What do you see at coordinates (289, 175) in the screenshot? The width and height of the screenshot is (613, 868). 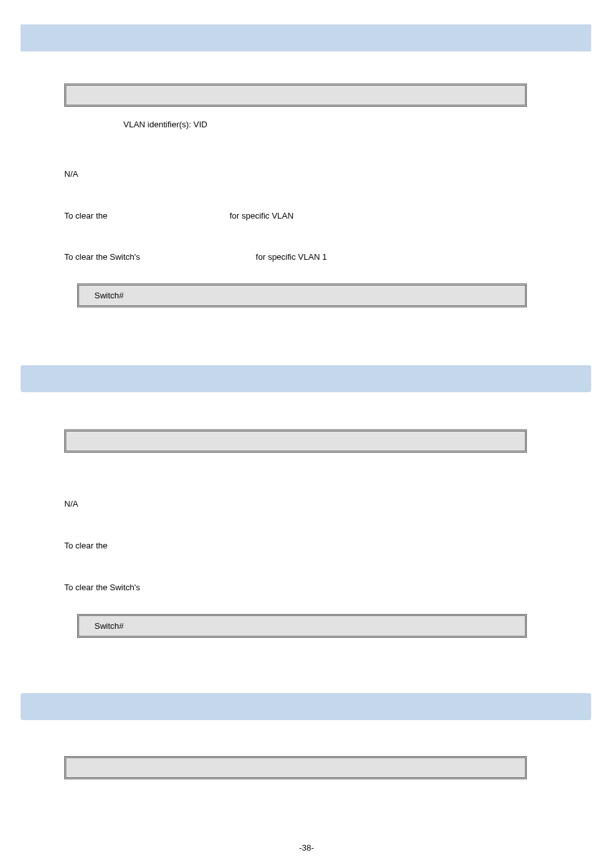 I see `default-1: N/A` at bounding box center [289, 175].